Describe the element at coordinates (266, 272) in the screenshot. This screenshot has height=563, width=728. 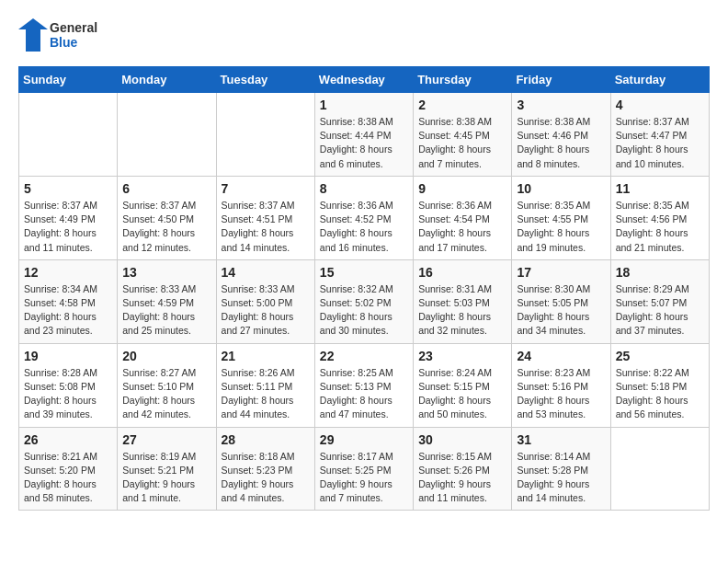
I see `day-number: 14` at that location.